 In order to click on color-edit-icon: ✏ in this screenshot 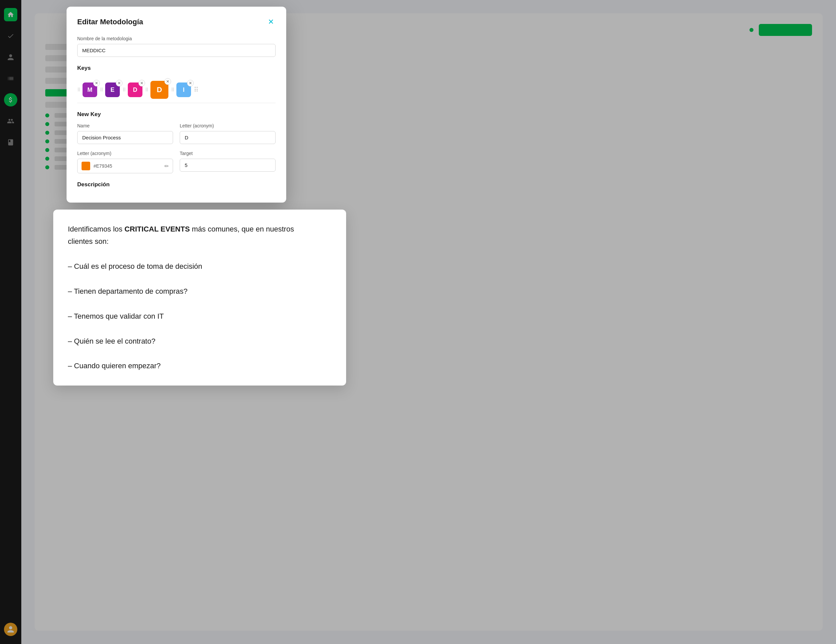, I will do `click(167, 166)`.